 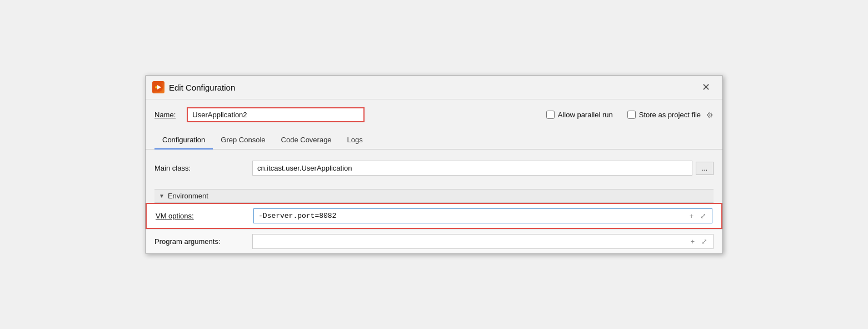 What do you see at coordinates (705, 168) in the screenshot?
I see `main-class-browse-button: ...` at bounding box center [705, 168].